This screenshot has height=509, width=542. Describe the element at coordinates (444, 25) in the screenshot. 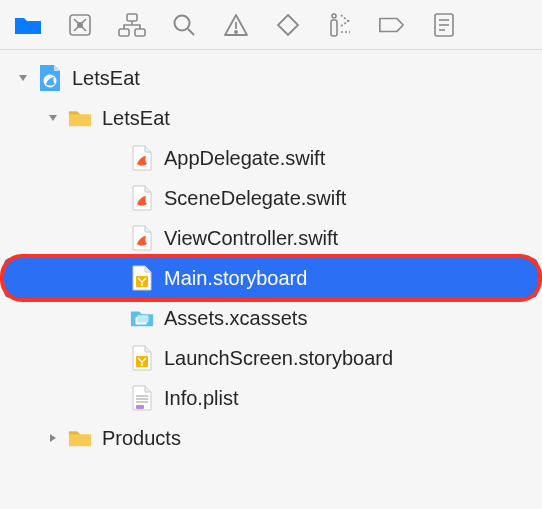

I see `report-navigator-tab` at that location.